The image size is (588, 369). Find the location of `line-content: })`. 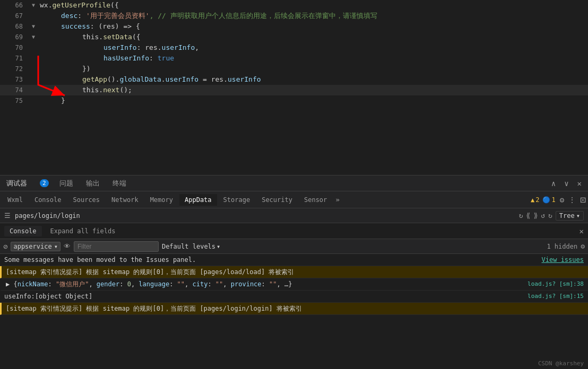

line-content: }) is located at coordinates (313, 69).